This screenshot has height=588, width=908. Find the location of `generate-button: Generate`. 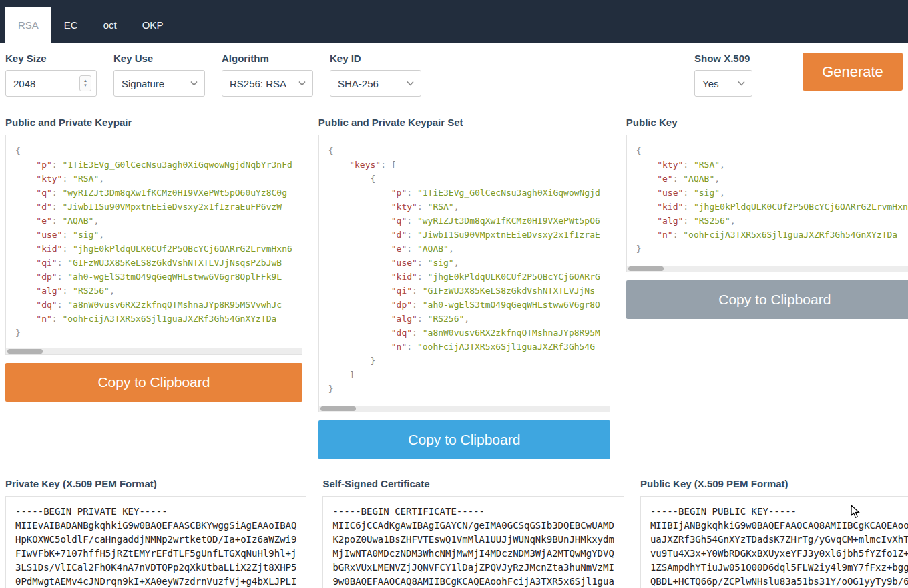

generate-button: Generate is located at coordinates (853, 72).